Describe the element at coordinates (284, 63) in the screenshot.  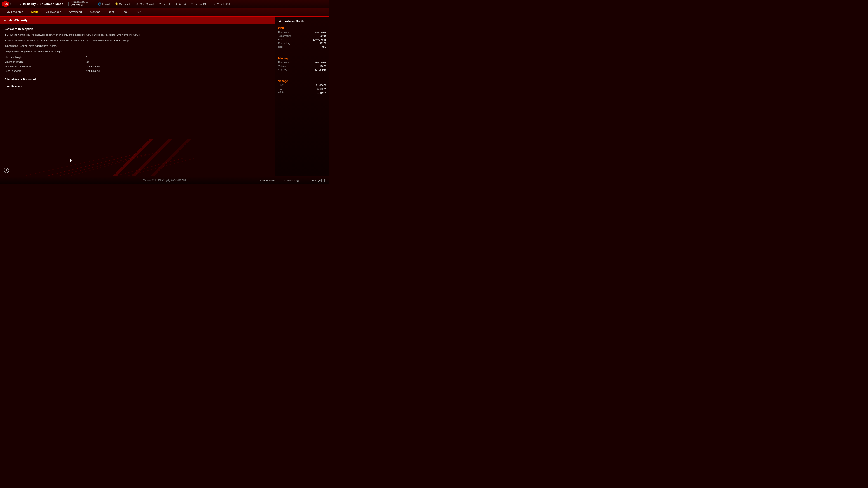
I see `mem-freq-label: Frequency` at that location.